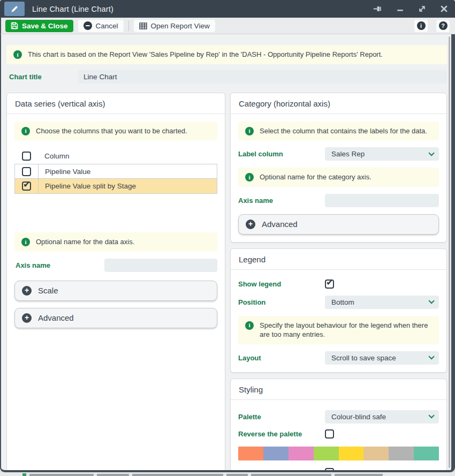 This screenshot has height=476, width=455. Describe the element at coordinates (338, 390) in the screenshot. I see `styling-title: Styling` at that location.